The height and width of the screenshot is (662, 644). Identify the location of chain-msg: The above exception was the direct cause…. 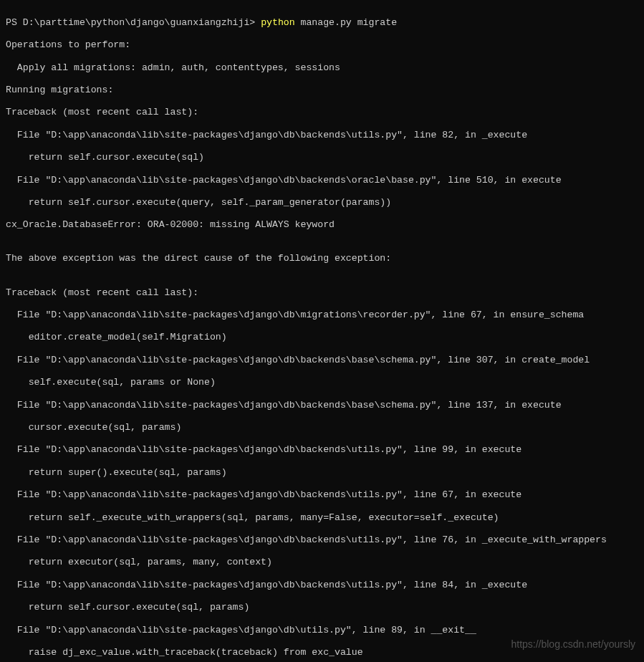
(322, 259).